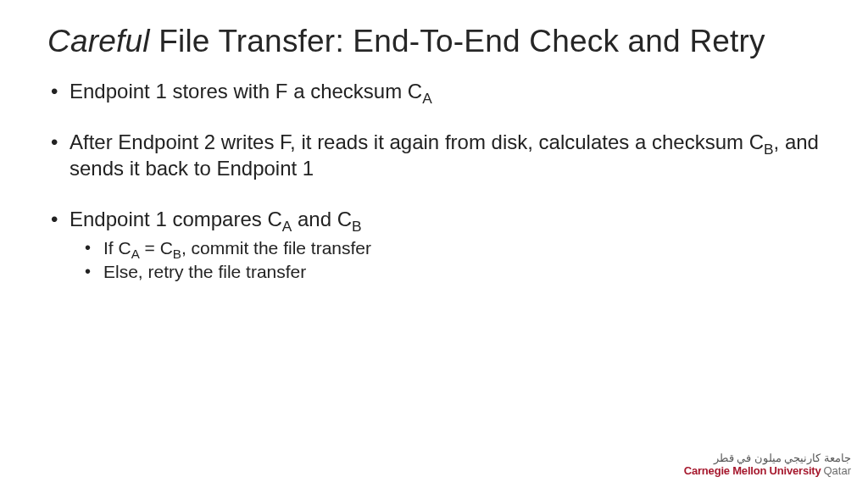 The width and height of the screenshot is (868, 488). I want to click on slide-title: Careful File Transfer: End-To-End Check …, so click(434, 42).